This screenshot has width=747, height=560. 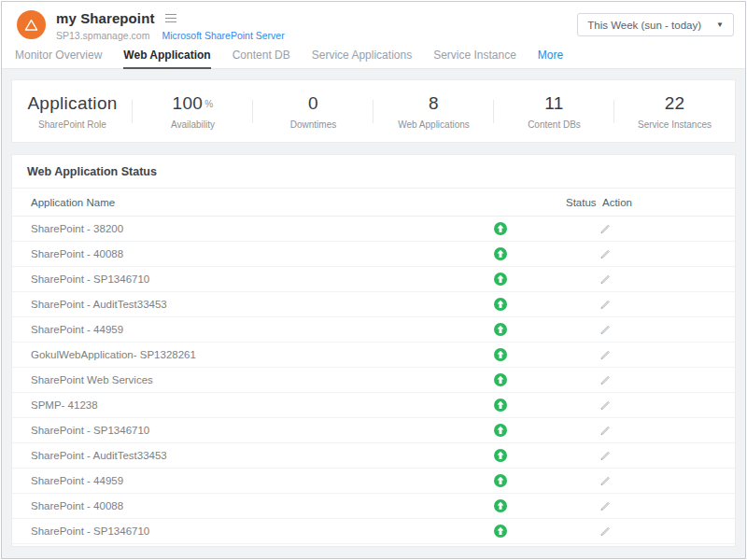 I want to click on table-title: Web Application Status, so click(x=374, y=172).